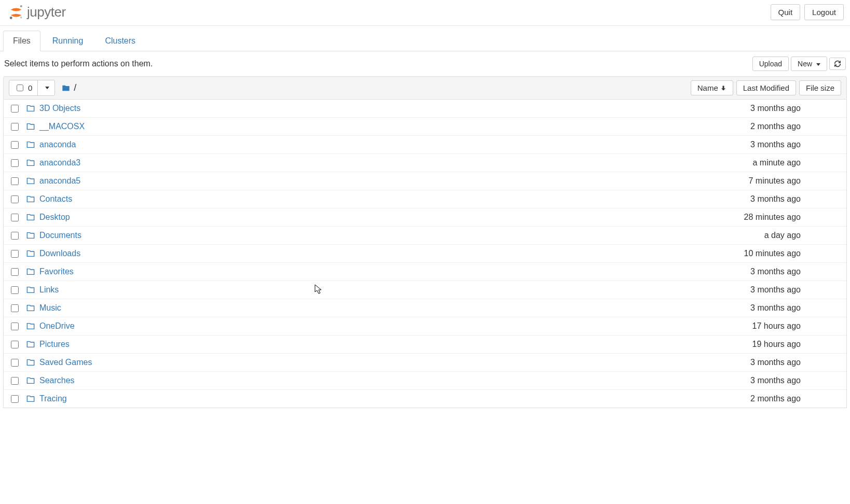 The height and width of the screenshot is (504, 850). Describe the element at coordinates (425, 109) in the screenshot. I see `list-item: 3D Objects3 months ago` at that location.